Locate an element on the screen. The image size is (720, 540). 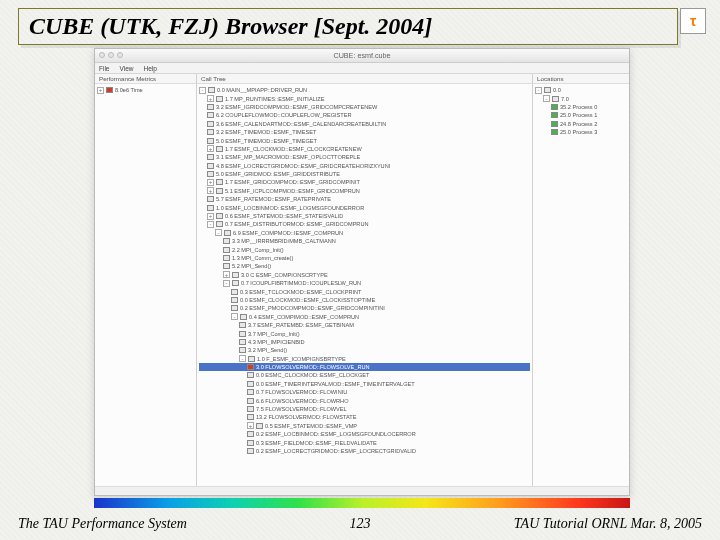
calltree-row: +5.1 ESMF_ICPLCOMPMOD::ESMF_GRIDCOMPRUN is located at coordinates (364, 191).